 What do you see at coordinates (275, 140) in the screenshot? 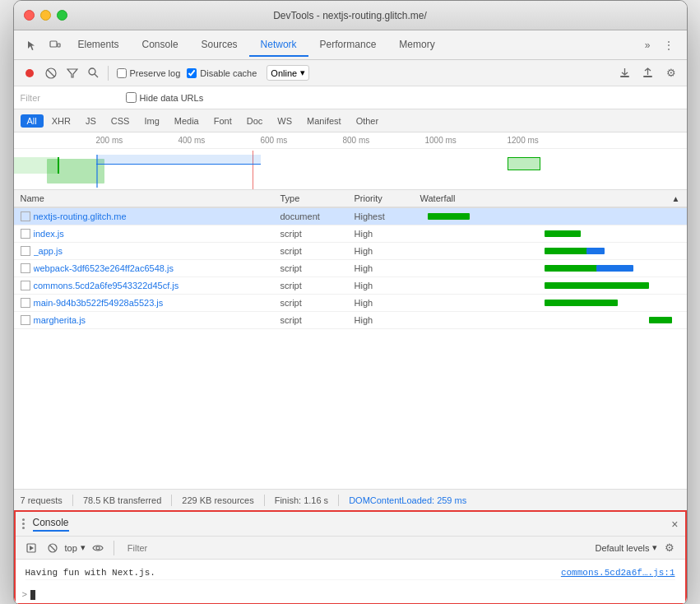
I see `ruler-mark-600: 600 ms` at bounding box center [275, 140].